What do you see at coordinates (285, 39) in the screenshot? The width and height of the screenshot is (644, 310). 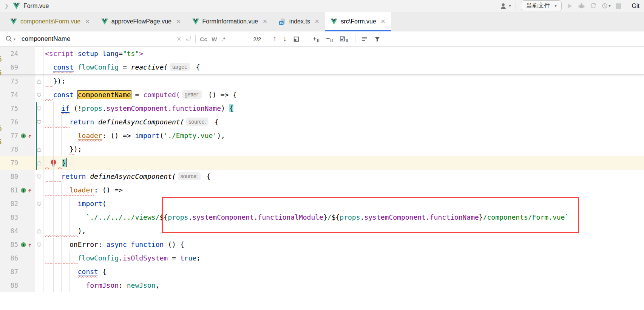 I see `next-match-button: ↓` at bounding box center [285, 39].